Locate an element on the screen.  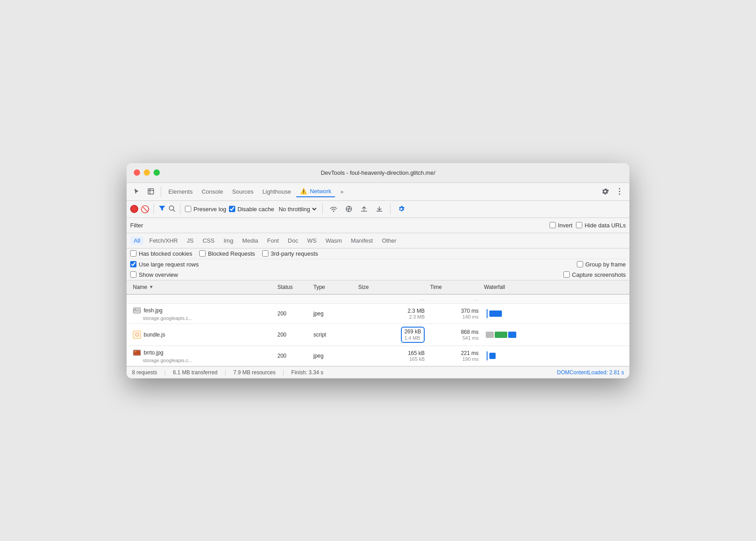
file-sub-fesh: storage.googleapis.c... is located at coordinates (168, 318).